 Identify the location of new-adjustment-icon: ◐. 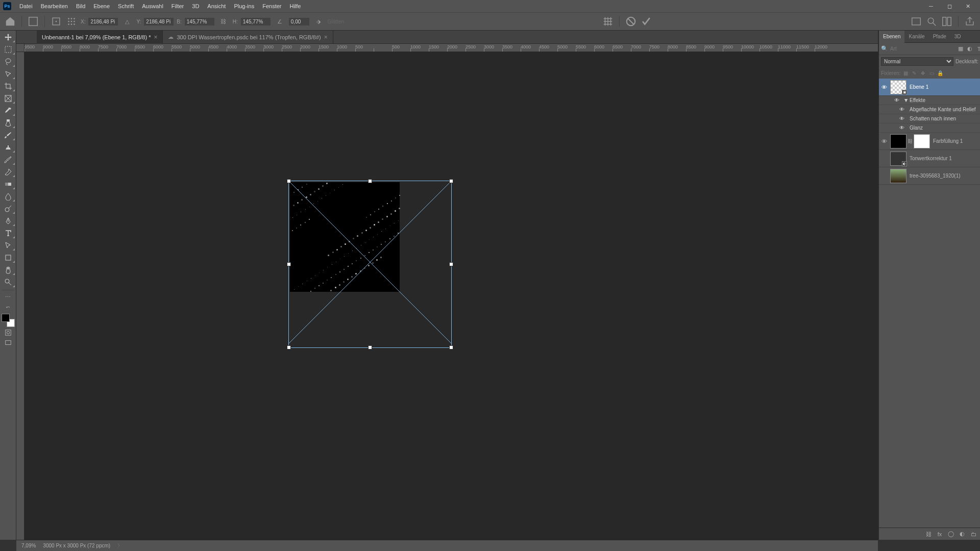
(962, 534).